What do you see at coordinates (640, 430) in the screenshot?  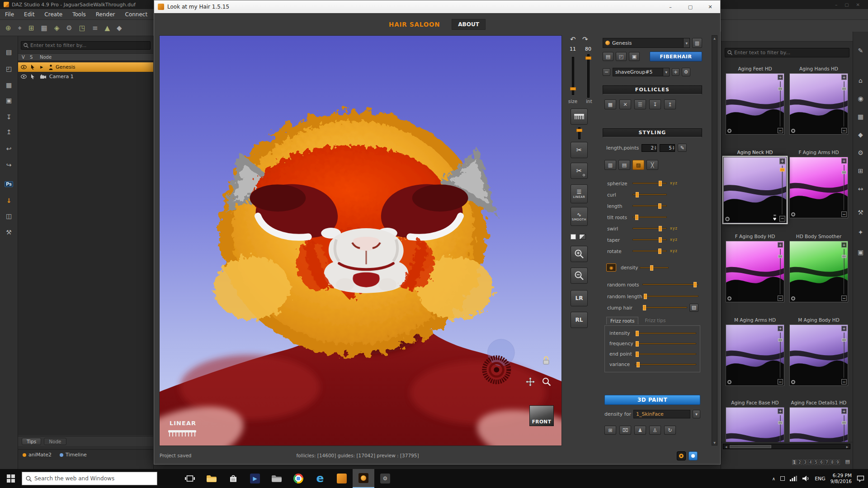 I see `symmetry-button: ♟` at bounding box center [640, 430].